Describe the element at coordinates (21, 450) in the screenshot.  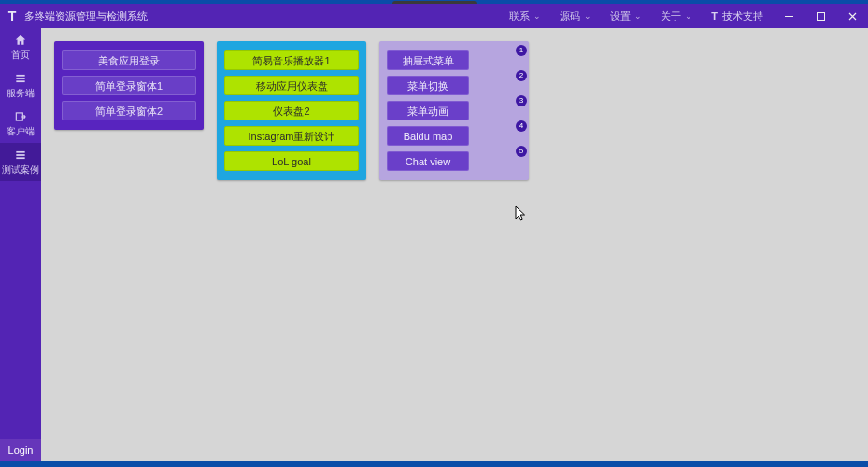
I see `login-button: Login` at that location.